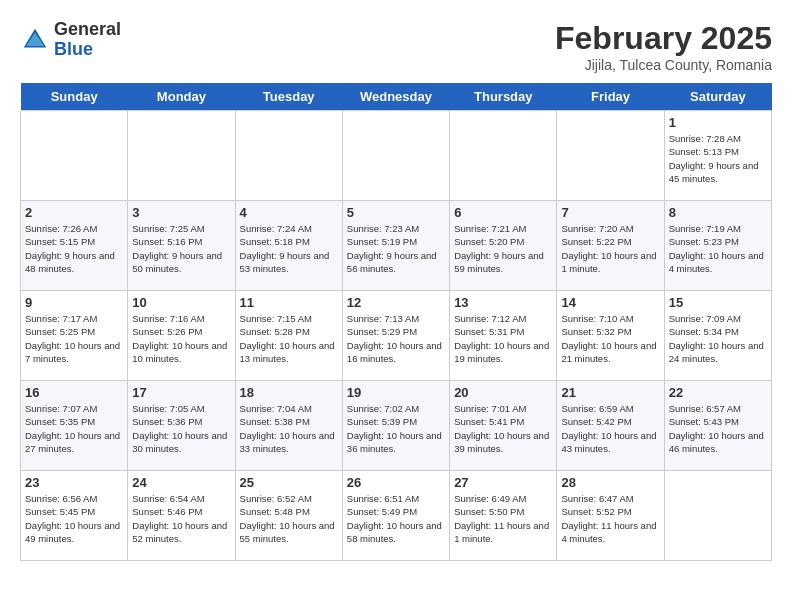 This screenshot has height=612, width=792. I want to click on day-number: 28, so click(610, 482).